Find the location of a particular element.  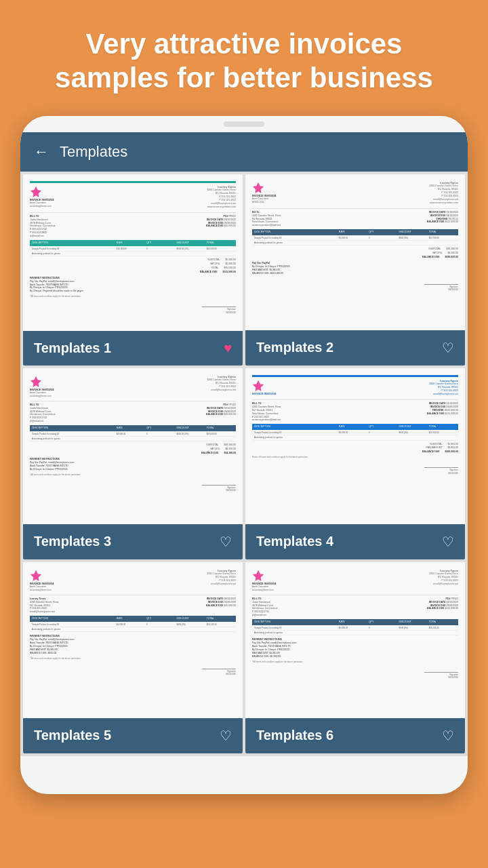

template-label-bar-3: Templates 3 ♡ is located at coordinates (133, 542).